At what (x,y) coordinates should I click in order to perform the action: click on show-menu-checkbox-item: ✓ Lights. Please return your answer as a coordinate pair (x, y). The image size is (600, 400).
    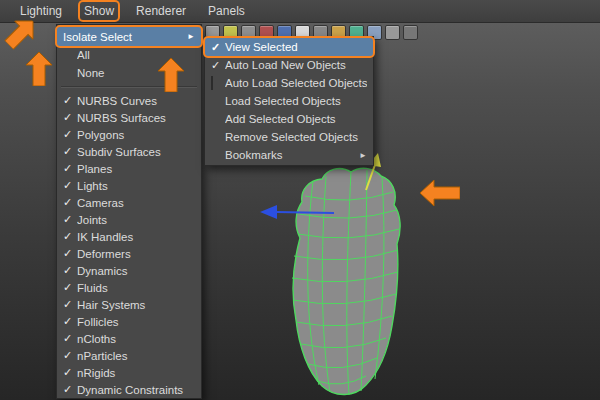
    Looking at the image, I should click on (129, 186).